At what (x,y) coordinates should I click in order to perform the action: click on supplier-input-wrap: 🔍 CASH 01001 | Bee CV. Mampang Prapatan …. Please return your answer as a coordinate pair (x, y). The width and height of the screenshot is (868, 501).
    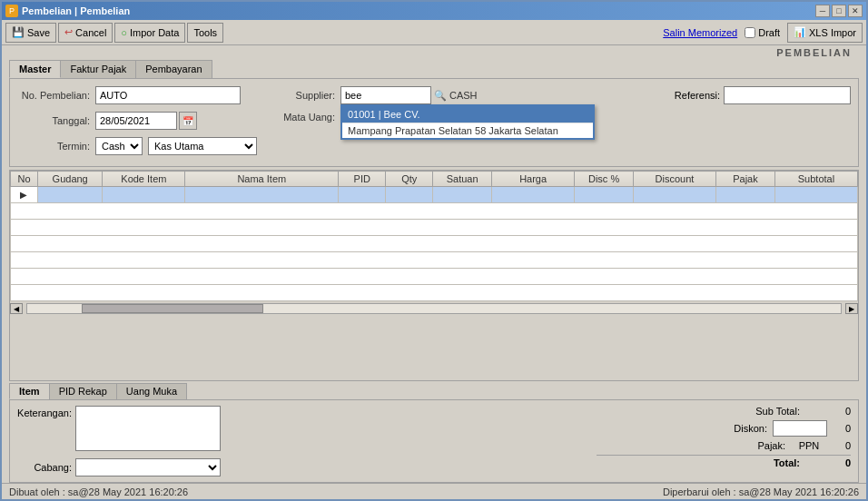
    Looking at the image, I should click on (409, 95).